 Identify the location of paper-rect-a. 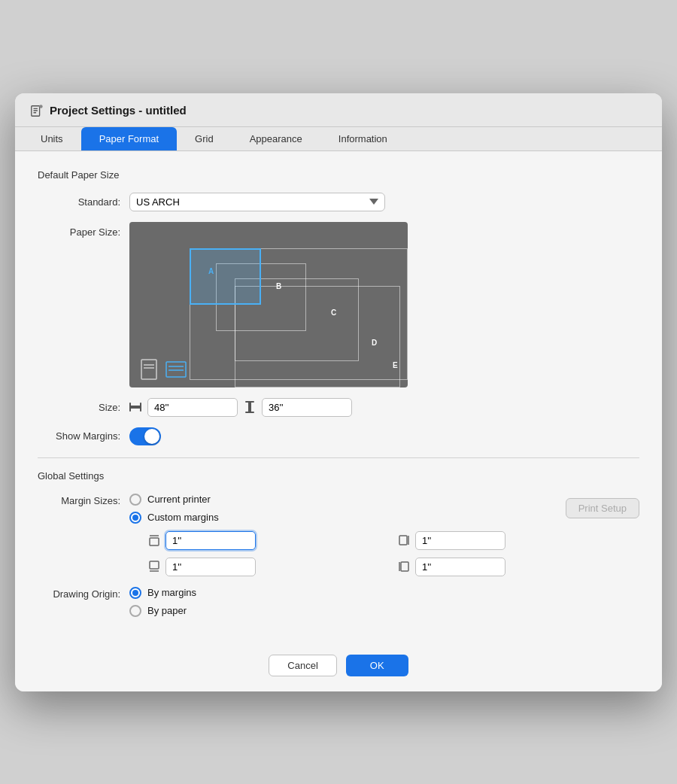
(226, 277).